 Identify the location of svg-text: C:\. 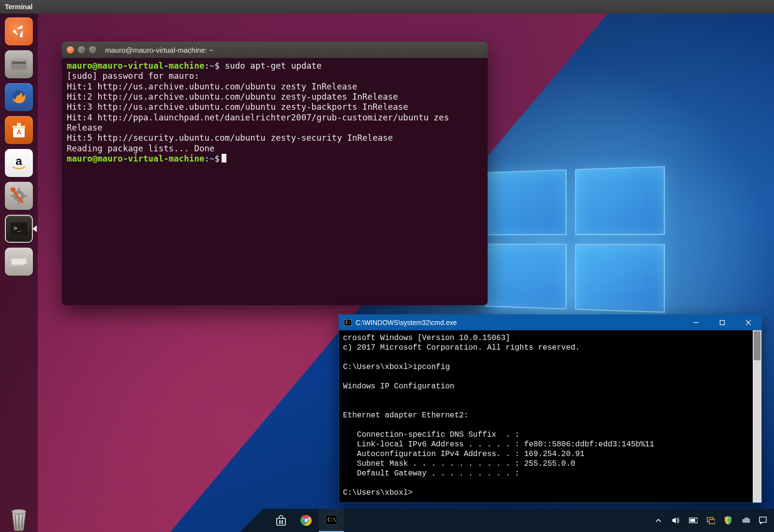
(332, 519).